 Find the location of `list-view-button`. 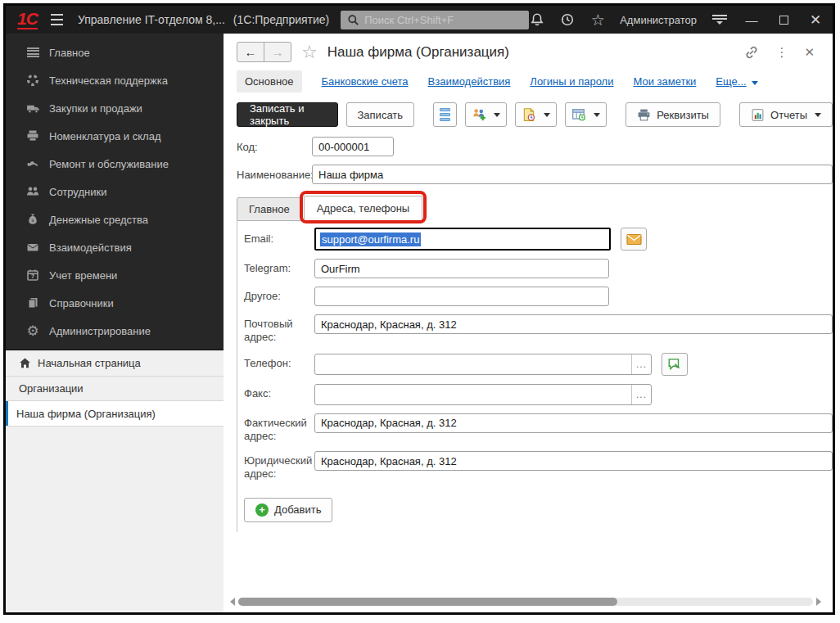

list-view-button is located at coordinates (445, 115).